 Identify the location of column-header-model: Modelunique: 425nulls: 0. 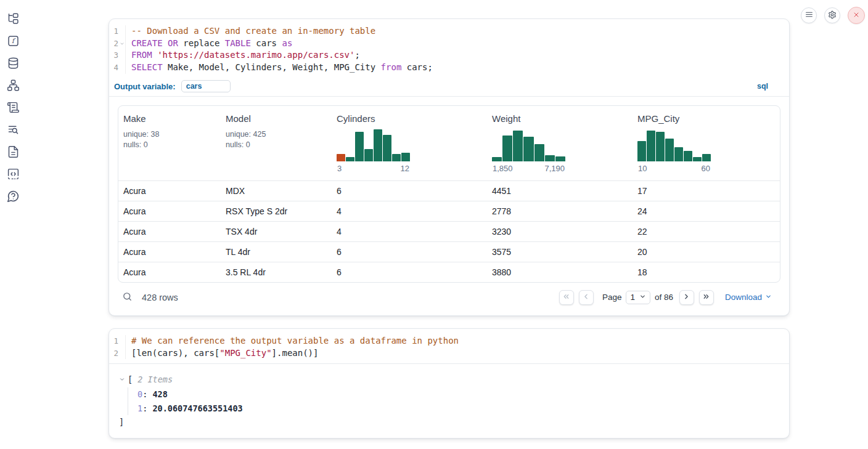
(276, 143).